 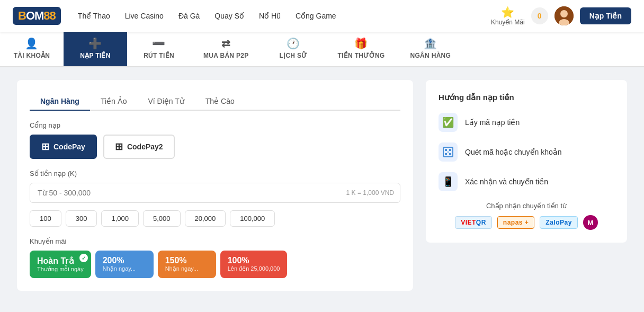 What do you see at coordinates (561, 16) in the screenshot?
I see `header-right: ⭐ Khuyến Mãi 0 Nạp Tiền` at bounding box center [561, 16].